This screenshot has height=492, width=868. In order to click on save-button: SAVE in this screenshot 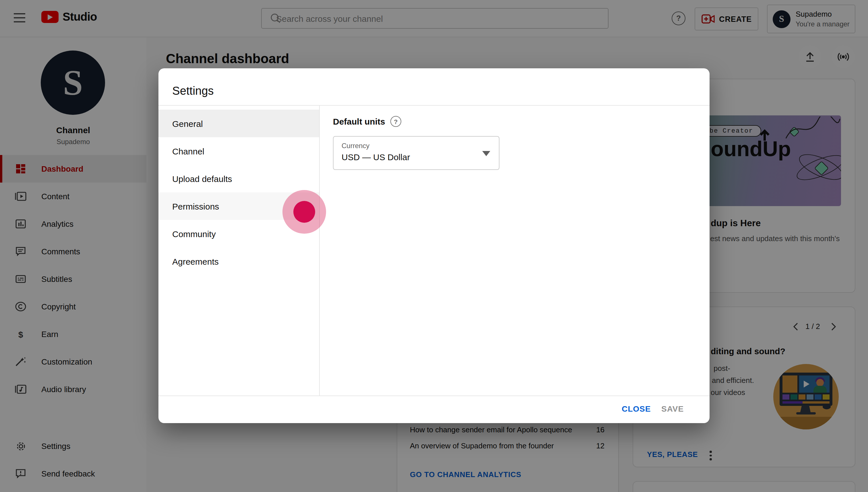, I will do `click(672, 409)`.